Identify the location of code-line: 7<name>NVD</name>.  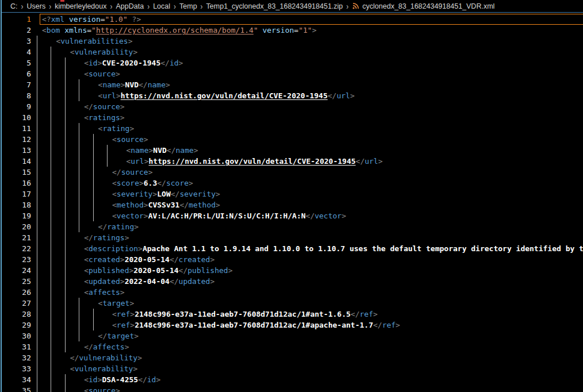
(292, 85).